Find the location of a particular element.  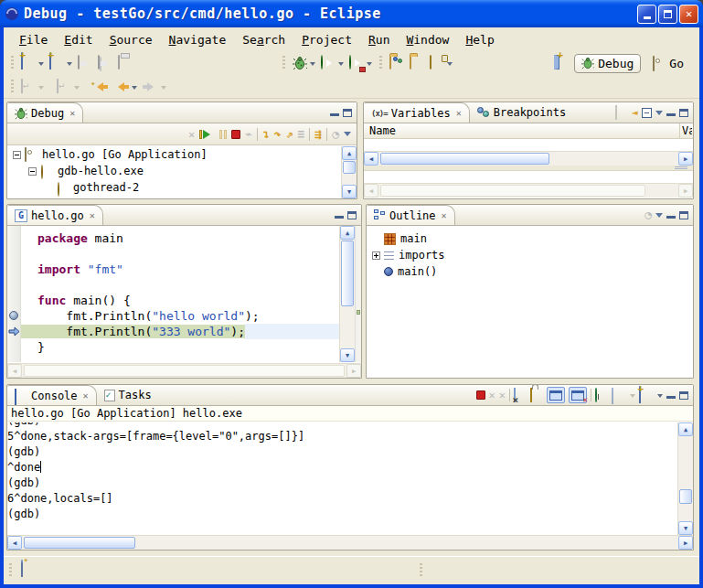

go-into-button is located at coordinates (68, 87).